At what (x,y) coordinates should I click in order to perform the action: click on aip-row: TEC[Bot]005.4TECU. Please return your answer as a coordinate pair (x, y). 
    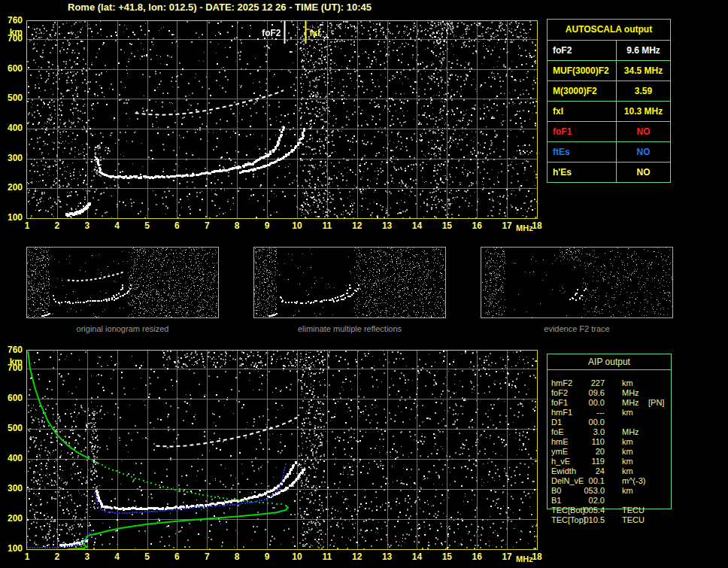
    Looking at the image, I should click on (615, 510).